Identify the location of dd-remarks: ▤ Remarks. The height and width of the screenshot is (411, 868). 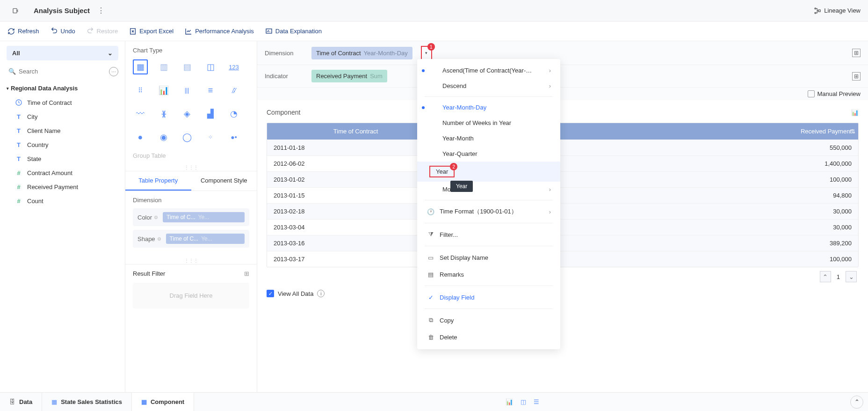
(489, 274).